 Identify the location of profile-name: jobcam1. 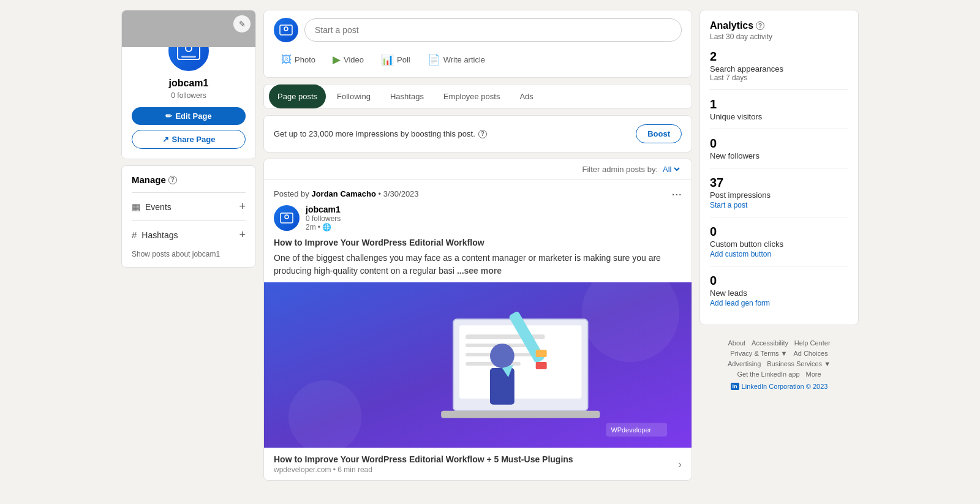
(189, 83).